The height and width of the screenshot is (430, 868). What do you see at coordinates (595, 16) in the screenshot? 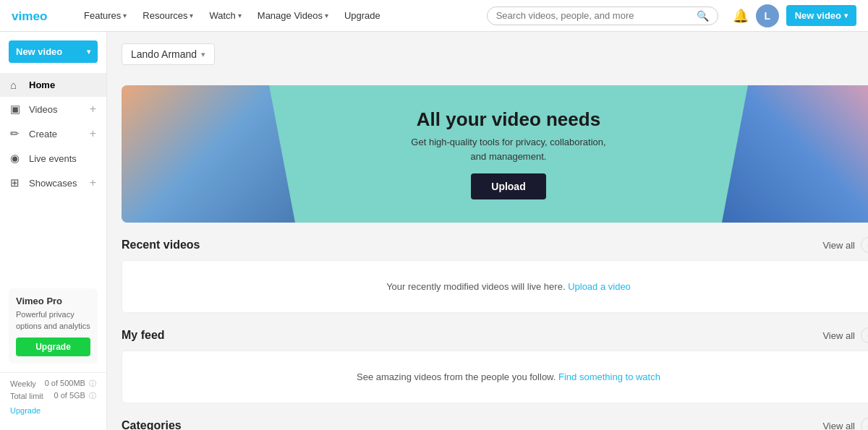
I see `search-input` at bounding box center [595, 16].